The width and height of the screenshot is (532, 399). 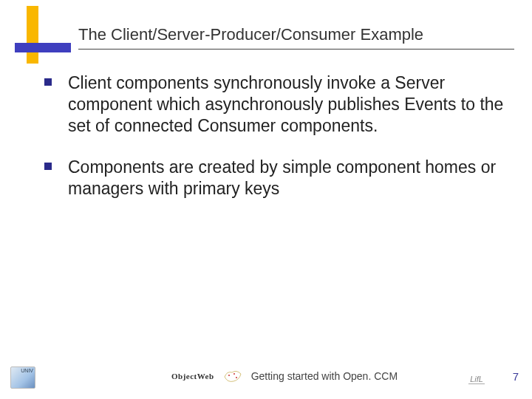 What do you see at coordinates (23, 378) in the screenshot?
I see `footer-left-logos: UNIV` at bounding box center [23, 378].